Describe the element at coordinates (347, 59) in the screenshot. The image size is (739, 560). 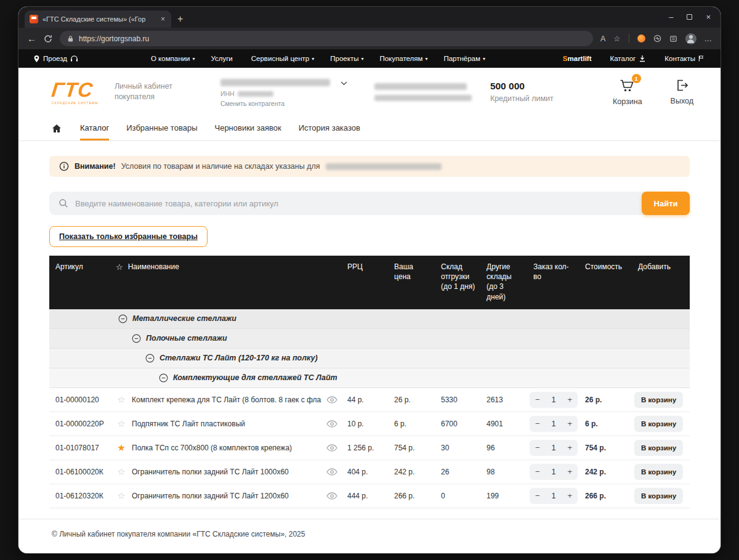
I see `menu-item-projects: Проекты▾` at that location.